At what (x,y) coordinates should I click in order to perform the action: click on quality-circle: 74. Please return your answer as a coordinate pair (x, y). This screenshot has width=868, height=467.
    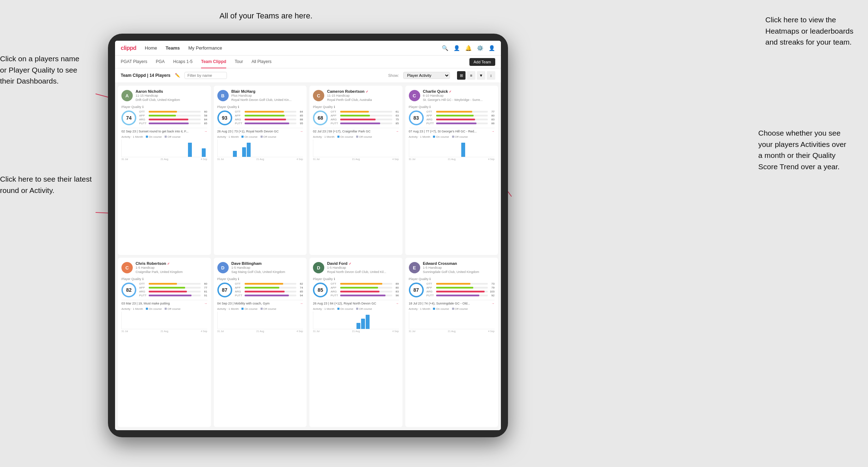
    Looking at the image, I should click on (129, 118).